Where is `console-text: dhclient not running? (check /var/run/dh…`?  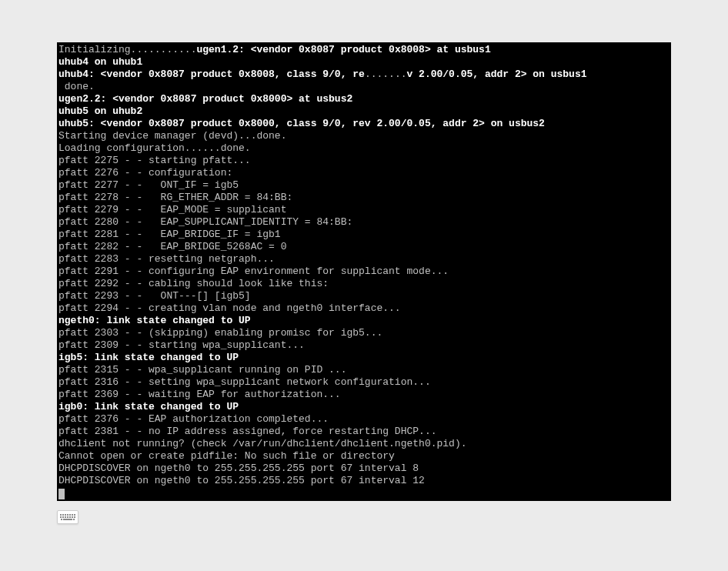 console-text: dhclient not running? (check /var/run/dh… is located at coordinates (263, 443).